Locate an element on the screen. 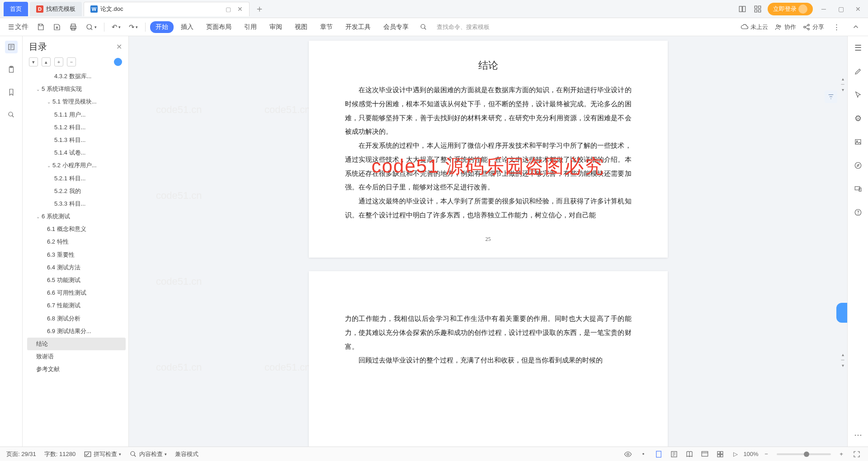  outline-item: 6.9 测试结果分... is located at coordinates (76, 331).